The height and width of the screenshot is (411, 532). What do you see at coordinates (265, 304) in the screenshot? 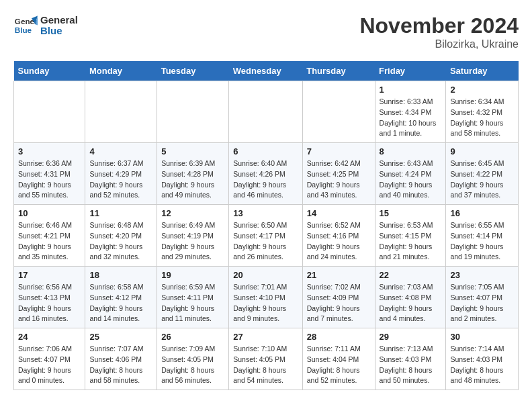
I see `day-detail: Sunrise: 7:01 AMSunset: 4:10 PMDaylight:…` at bounding box center [265, 304].